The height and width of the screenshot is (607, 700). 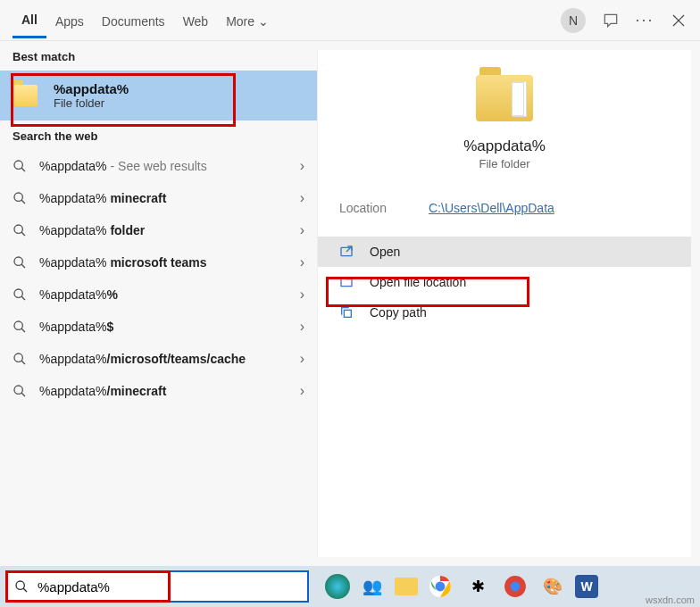 I want to click on web-result-label: %appdata%/microsoft/teams/cache, so click(x=143, y=359).